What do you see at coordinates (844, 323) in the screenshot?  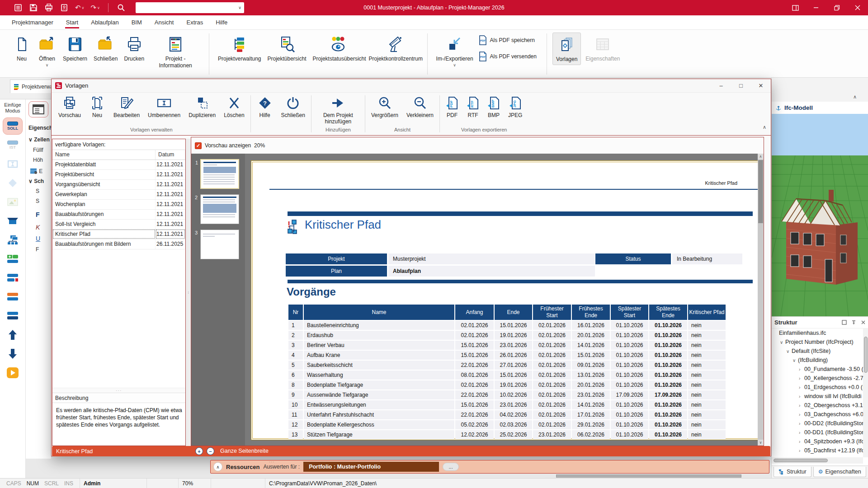 I see `panel-maximize-icon` at bounding box center [844, 323].